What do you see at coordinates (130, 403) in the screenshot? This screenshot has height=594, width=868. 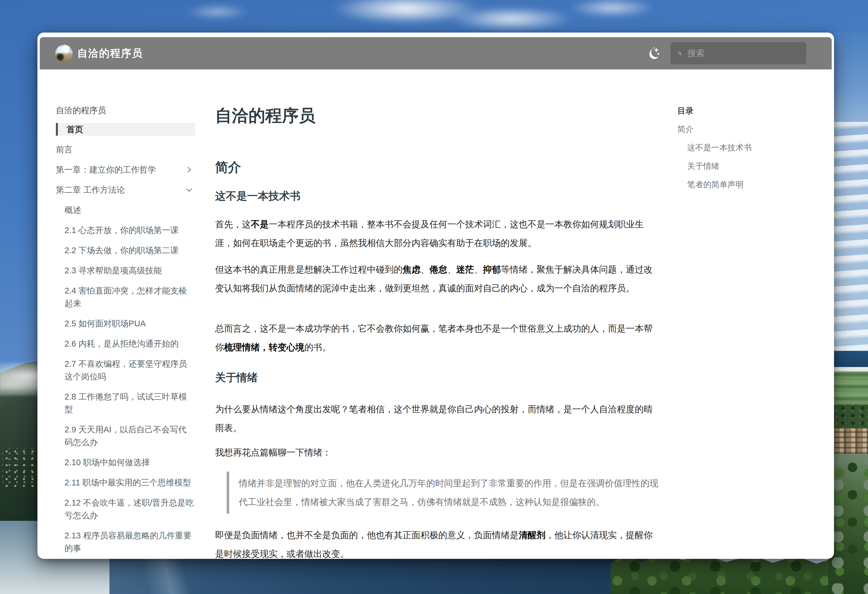 I see `sidebar-item-2-8: 2.8 工作倦怠了吗，试试三叶草模型` at bounding box center [130, 403].